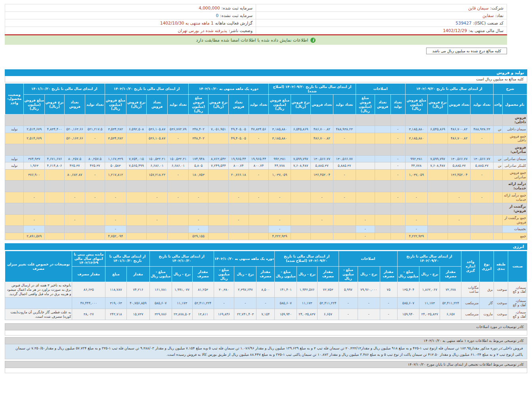 This screenshot has width=532, height=393. I want to click on table-cell: ۶,۶۵۷, so click(328, 314).